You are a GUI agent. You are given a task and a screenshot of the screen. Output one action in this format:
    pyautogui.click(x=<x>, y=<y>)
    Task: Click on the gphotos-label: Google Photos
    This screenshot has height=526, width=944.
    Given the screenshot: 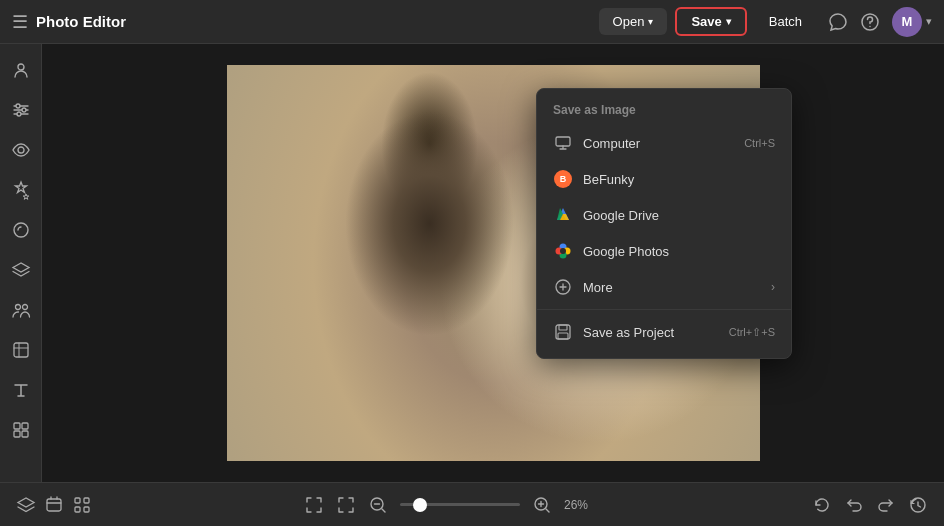 What is the action you would take?
    pyautogui.click(x=626, y=252)
    